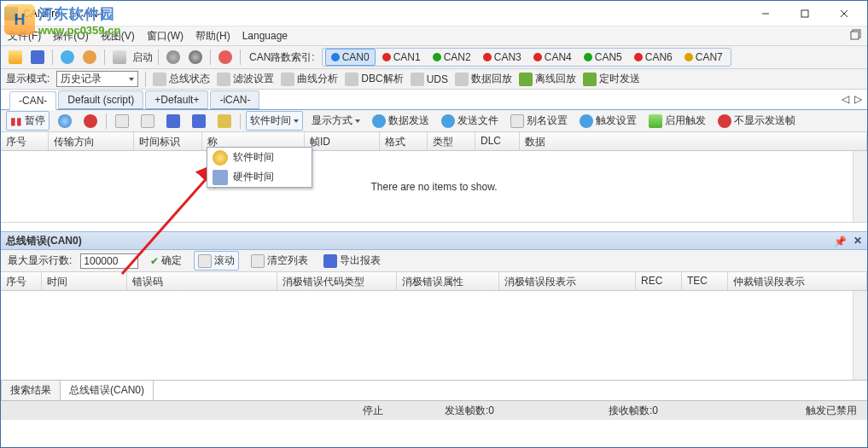 The image size is (868, 448). What do you see at coordinates (225, 57) in the screenshot?
I see `info-button` at bounding box center [225, 57].